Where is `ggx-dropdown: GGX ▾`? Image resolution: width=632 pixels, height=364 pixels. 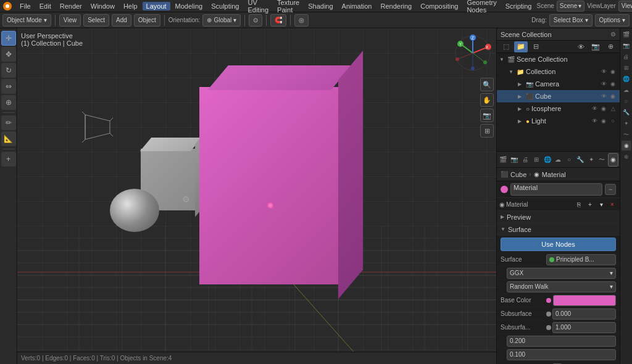 ggx-dropdown: GGX ▾ is located at coordinates (562, 273).